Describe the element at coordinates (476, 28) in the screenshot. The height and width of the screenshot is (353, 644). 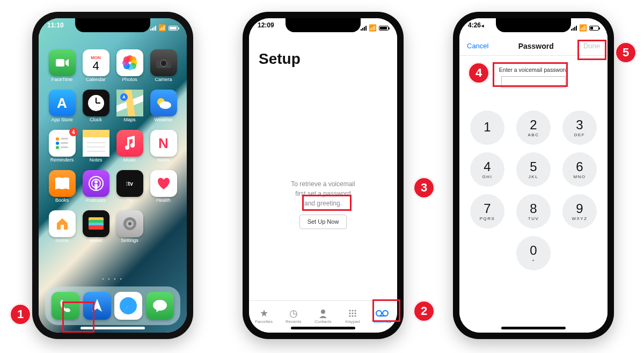
I see `status-time: 4:26 ◂` at that location.